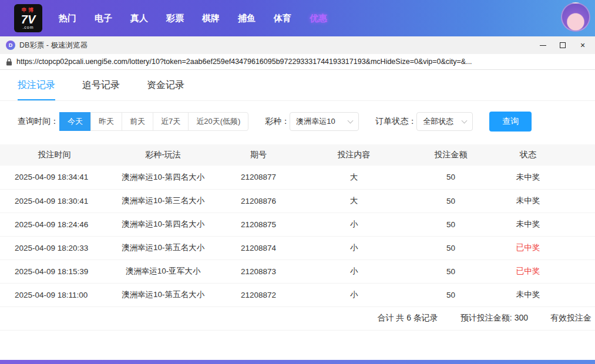  Describe the element at coordinates (166, 90) in the screenshot. I see `record-tab: 资金记录` at that location.